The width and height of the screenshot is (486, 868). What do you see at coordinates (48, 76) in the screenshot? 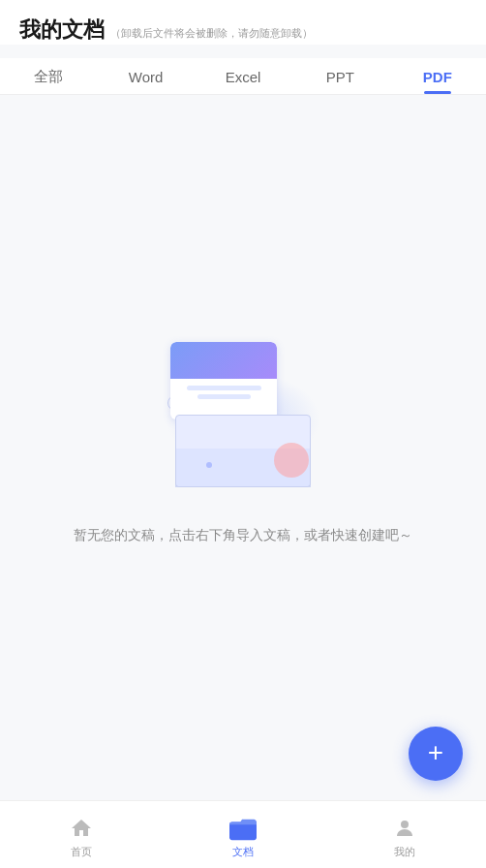
I see `tab-all: 全部` at bounding box center [48, 76].